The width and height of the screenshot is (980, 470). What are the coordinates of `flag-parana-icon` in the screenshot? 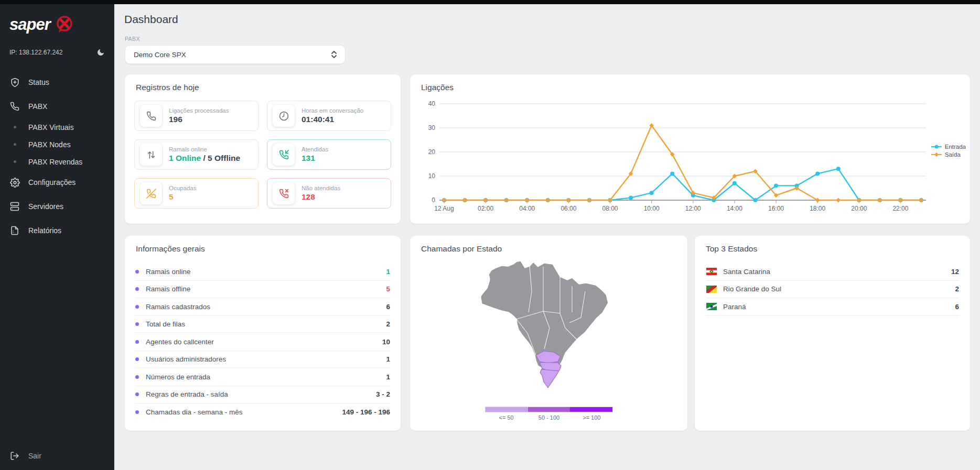 It's located at (712, 307).